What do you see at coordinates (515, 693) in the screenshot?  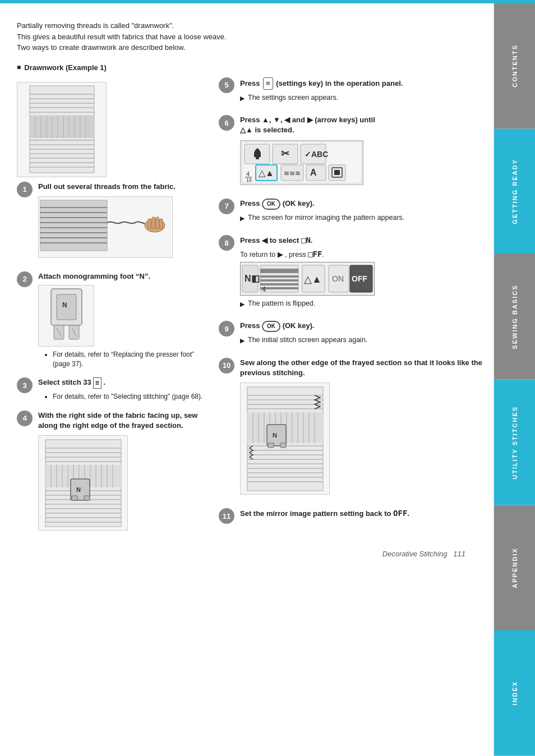 I see `sidebar-index: INDEX` at bounding box center [515, 693].